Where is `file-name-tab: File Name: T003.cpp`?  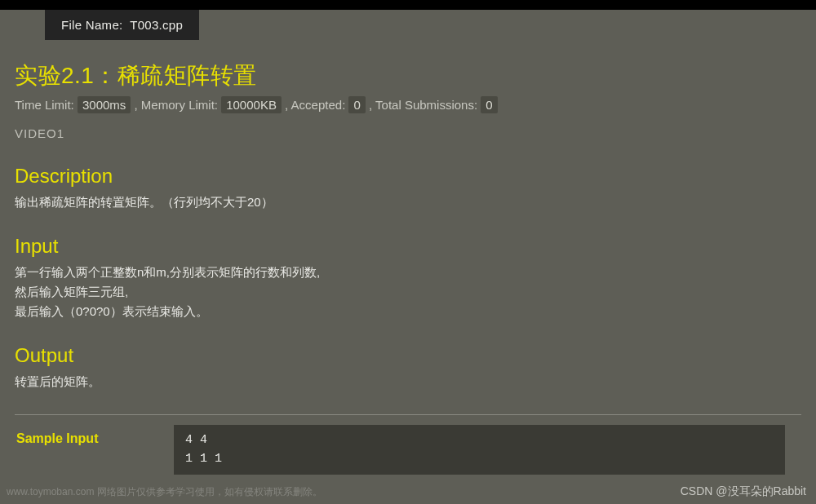
file-name-tab: File Name: T003.cpp is located at coordinates (122, 24).